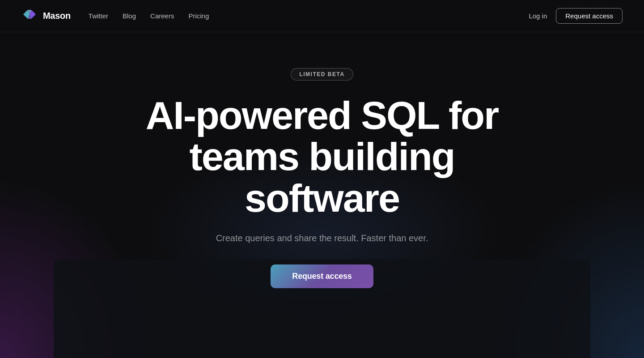 This screenshot has height=358, width=644. What do you see at coordinates (57, 16) in the screenshot?
I see `logo-name: Mason` at bounding box center [57, 16].